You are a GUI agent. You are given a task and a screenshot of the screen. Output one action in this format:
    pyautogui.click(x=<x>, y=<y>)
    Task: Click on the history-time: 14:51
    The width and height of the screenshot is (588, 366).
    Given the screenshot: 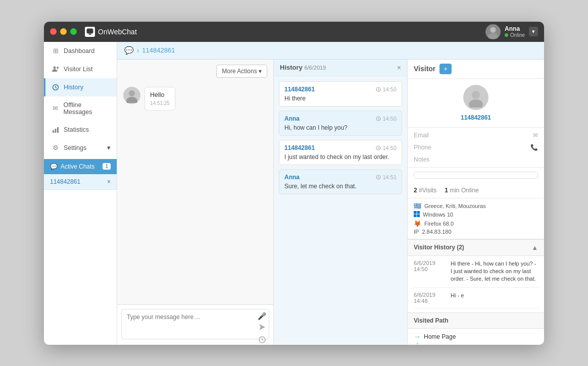 What is the action you would take?
    pyautogui.click(x=386, y=177)
    